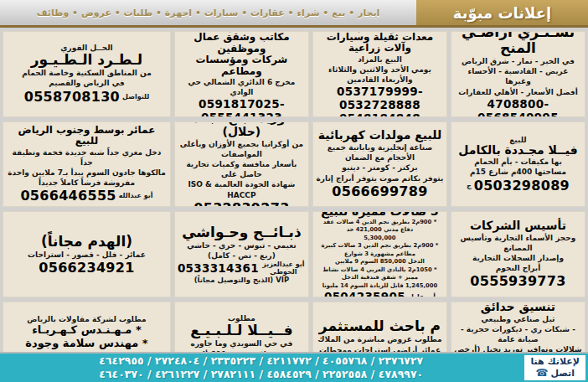 The height and width of the screenshot is (382, 588). I want to click on ad-line: يتوفر بكاتم صوت يتوفر أبراج إنارة, so click(380, 178).